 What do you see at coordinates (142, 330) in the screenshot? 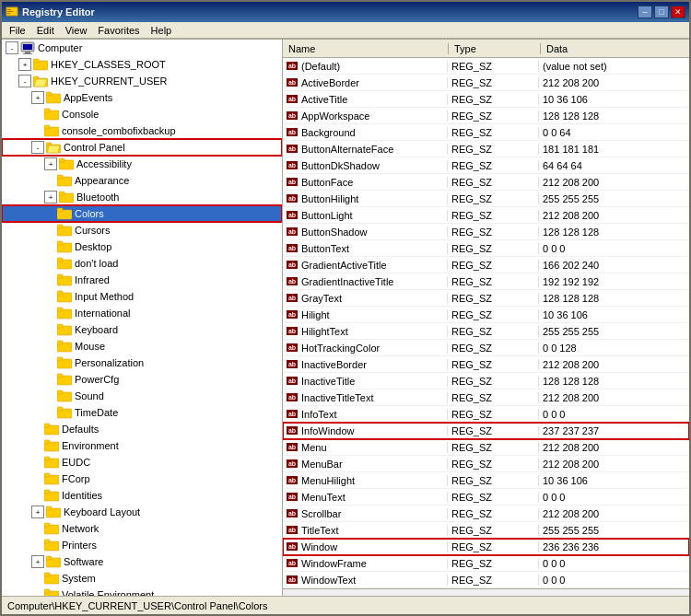
I see `tree-item-keyboard: Keyboard` at bounding box center [142, 330].